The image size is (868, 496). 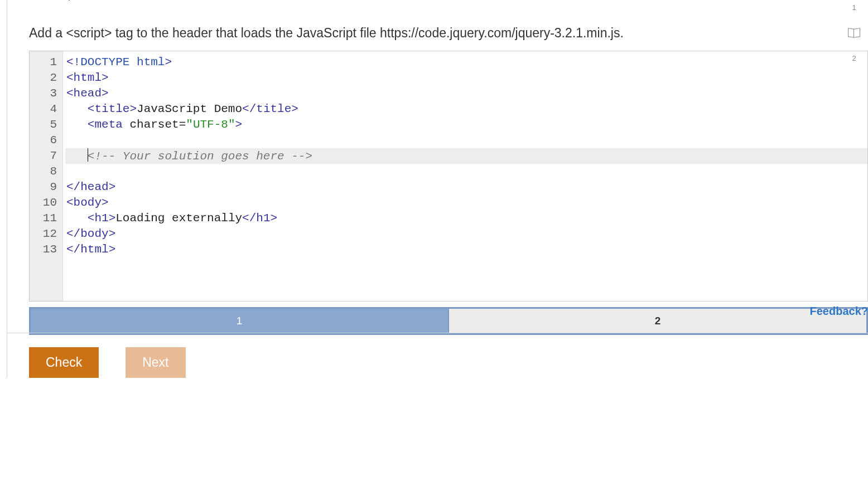 What do you see at coordinates (49, 234) in the screenshot?
I see `line-number: 12` at bounding box center [49, 234].